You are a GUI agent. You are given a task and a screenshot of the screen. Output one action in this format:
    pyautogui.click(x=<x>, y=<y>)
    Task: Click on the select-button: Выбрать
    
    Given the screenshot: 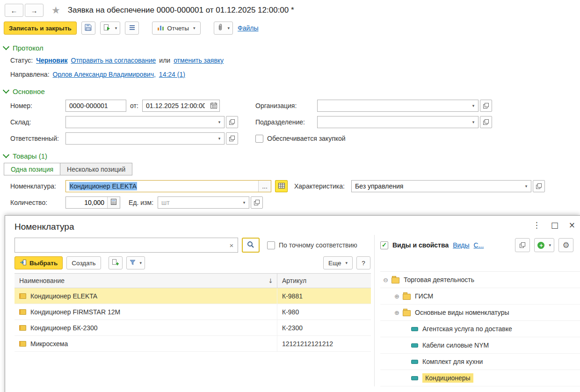 What is the action you would take?
    pyautogui.click(x=38, y=263)
    